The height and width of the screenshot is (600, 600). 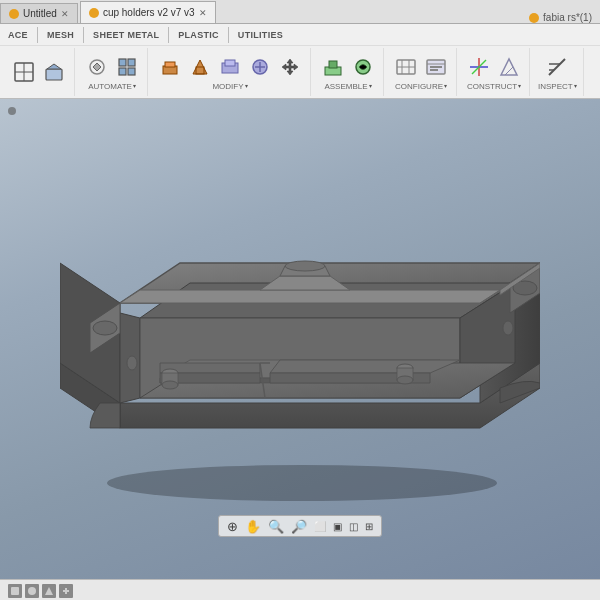 I want to click on configure-label-group: CONFIGURE ▾, so click(x=421, y=86).